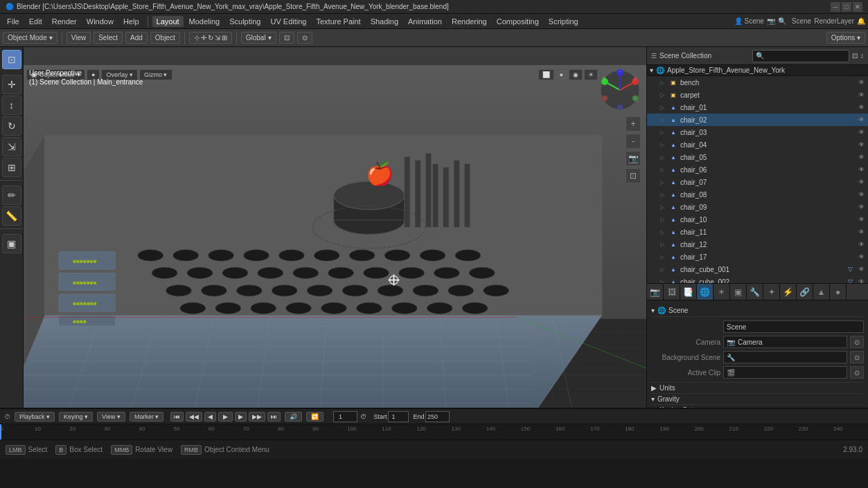 The width and height of the screenshot is (868, 488). Describe the element at coordinates (12, 147) in the screenshot. I see `scale-tool-btn: ⇲` at that location.